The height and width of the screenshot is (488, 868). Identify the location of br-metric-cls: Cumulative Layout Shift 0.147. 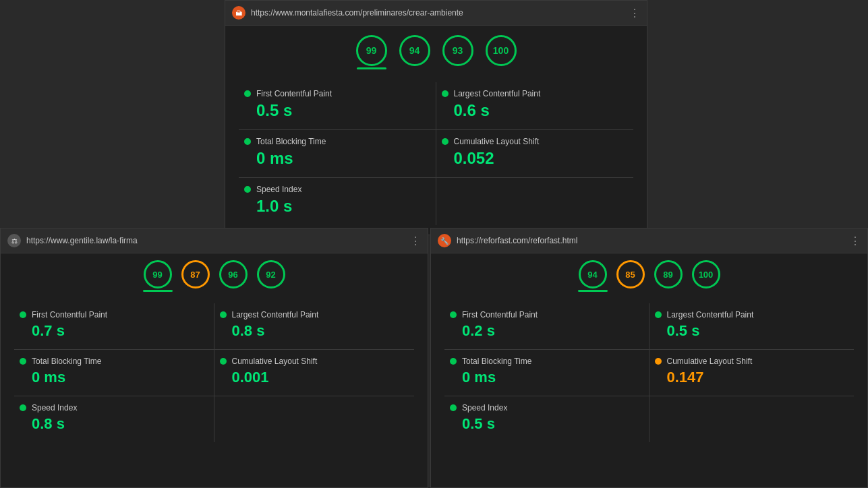
(752, 373).